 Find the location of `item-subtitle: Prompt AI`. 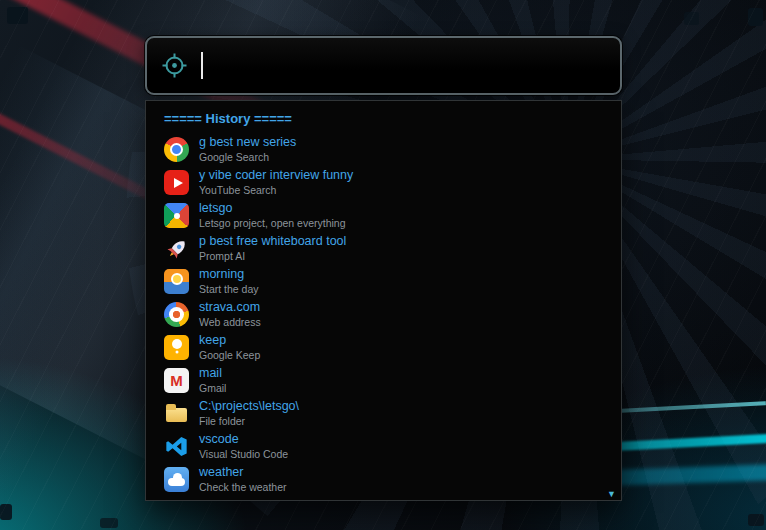

item-subtitle: Prompt AI is located at coordinates (272, 256).